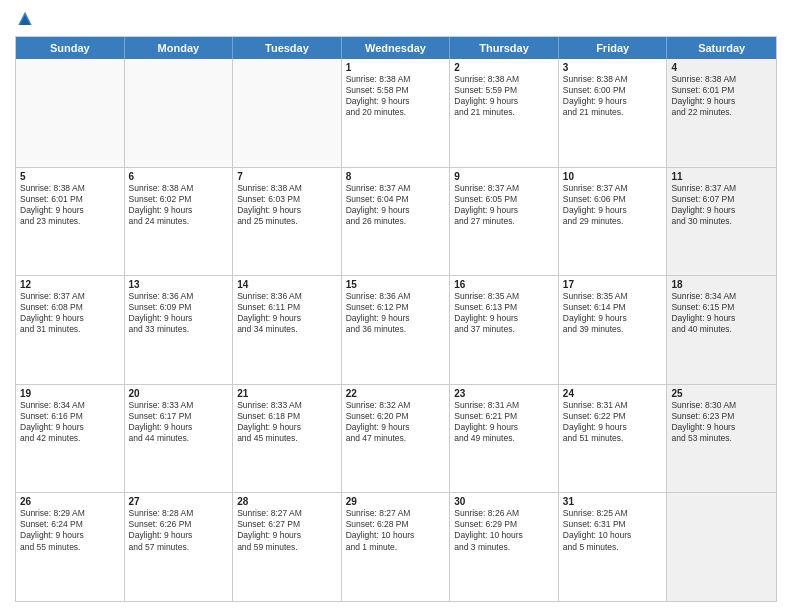 Image resolution: width=792 pixels, height=612 pixels. What do you see at coordinates (179, 502) in the screenshot?
I see `day-number: 27` at bounding box center [179, 502].